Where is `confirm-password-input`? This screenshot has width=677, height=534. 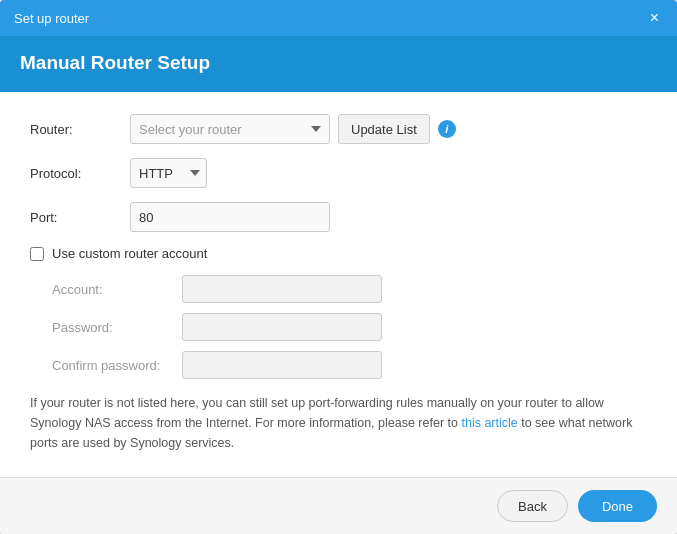 confirm-password-input is located at coordinates (282, 365).